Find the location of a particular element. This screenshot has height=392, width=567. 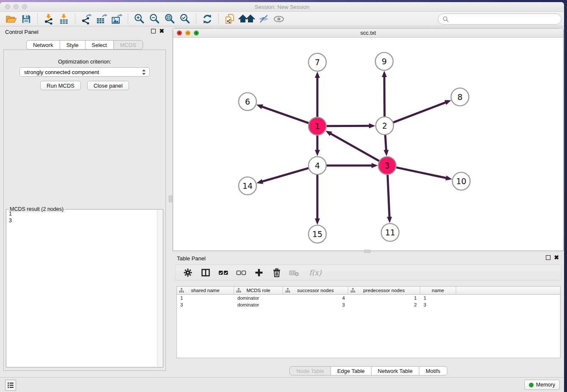

export-network-button is located at coordinates (86, 19).